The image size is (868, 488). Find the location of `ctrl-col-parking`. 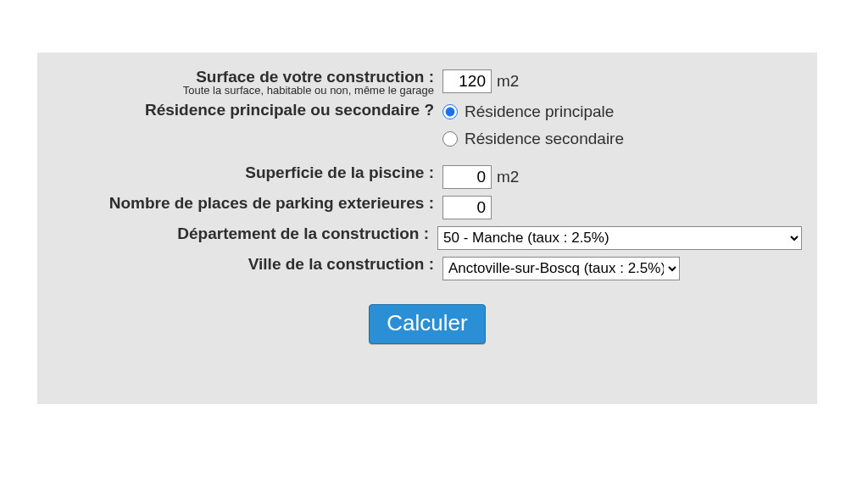

ctrl-col-parking is located at coordinates (467, 207).